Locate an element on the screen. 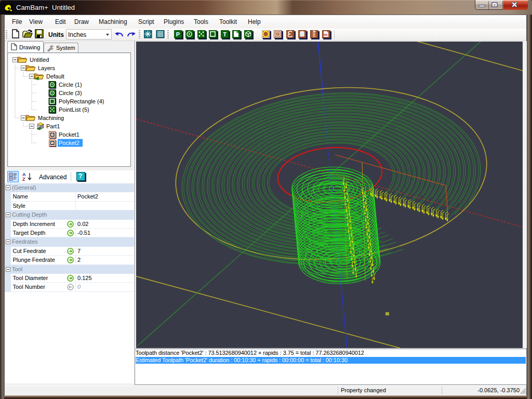 Image resolution: width=532 pixels, height=399 pixels. svg-text: Pocket2 is located at coordinates (69, 143).